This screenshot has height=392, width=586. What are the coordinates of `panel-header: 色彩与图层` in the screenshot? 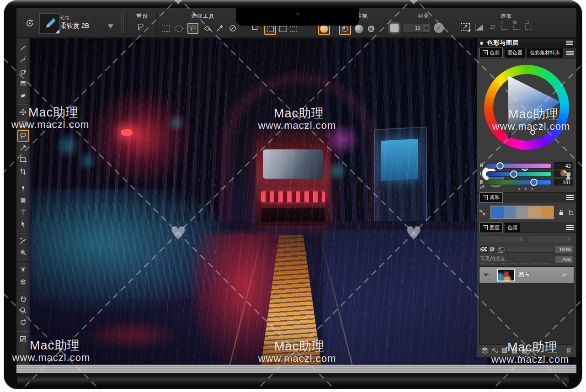 It's located at (527, 43).